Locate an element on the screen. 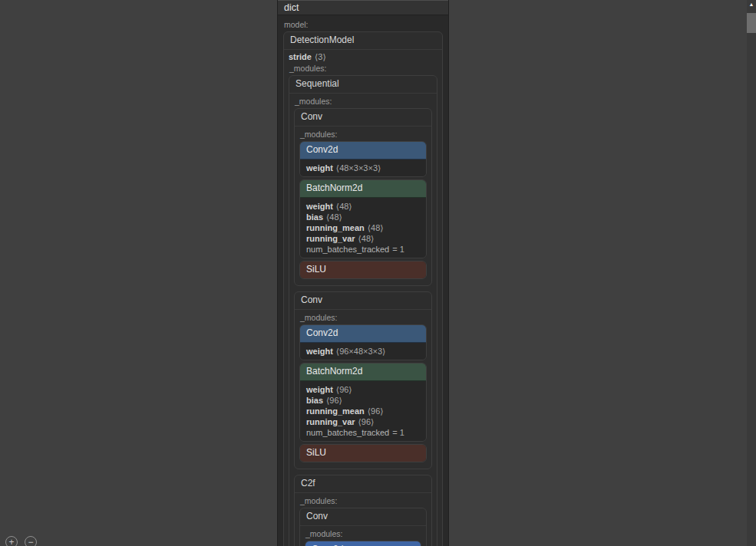 Image resolution: width=756 pixels, height=546 pixels. module-body-batchnorm2d: weight⟨48⟩bias⟨48⟩running_mean⟨48⟩runnin… is located at coordinates (363, 228).